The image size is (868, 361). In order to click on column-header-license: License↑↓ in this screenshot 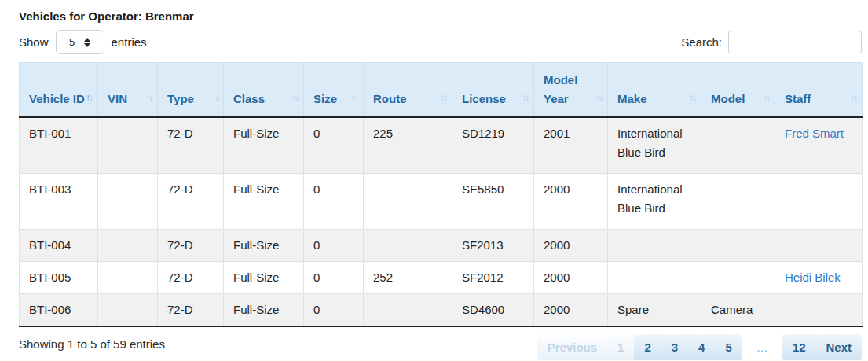, I will do `click(493, 90)`.